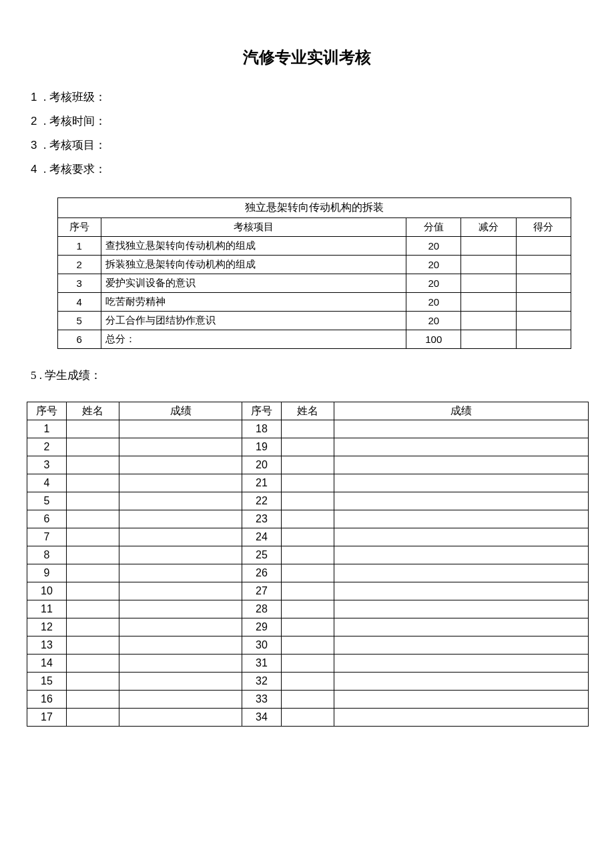 The image size is (614, 868). What do you see at coordinates (308, 663) in the screenshot?
I see `table-row: 1431` at bounding box center [308, 663].